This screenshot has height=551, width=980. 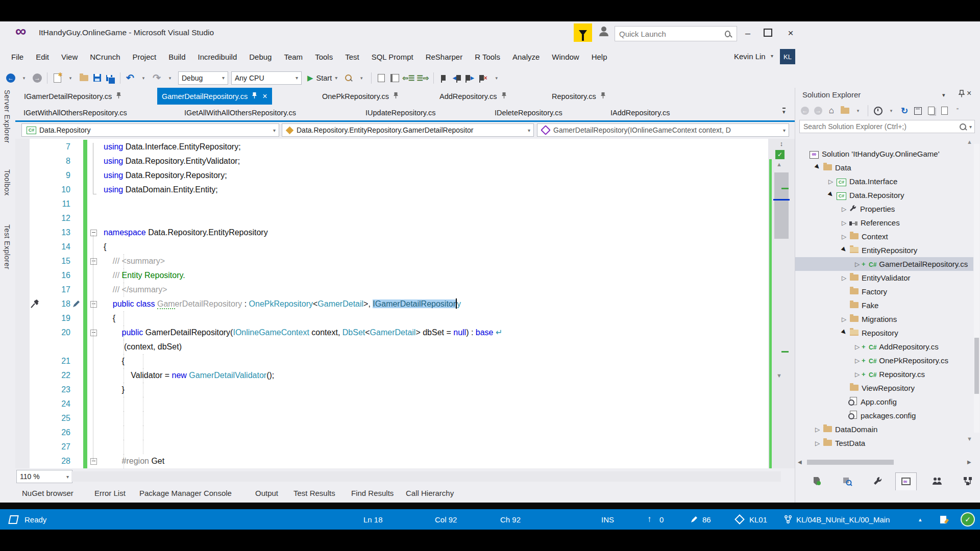 What do you see at coordinates (392, 333) in the screenshot?
I see `code-line-20: 20 public GamerDetailRepository(IOnlineG…` at bounding box center [392, 333].